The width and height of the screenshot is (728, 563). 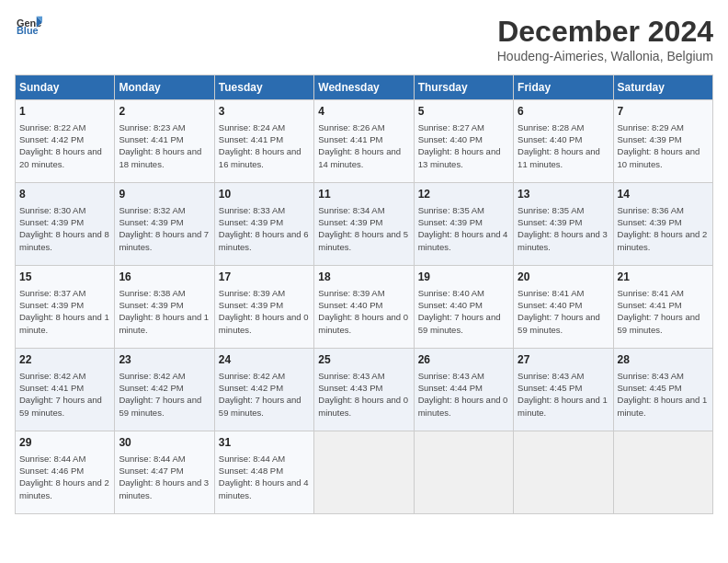 I want to click on calendar-cell: 9Sunrise: 8:32 AMSunset: 4:39 PMDaylight…, so click(x=165, y=224).